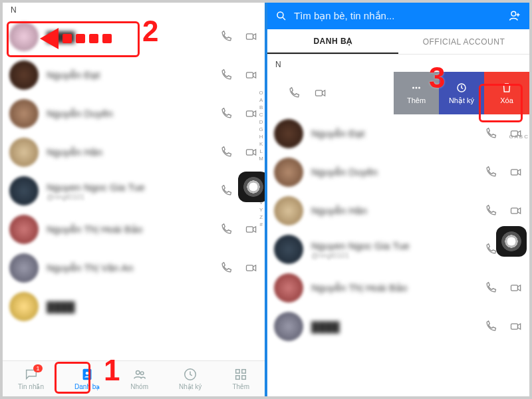 The image size is (532, 399). What do you see at coordinates (462, 101) in the screenshot?
I see `action-label: Nhật ký` at bounding box center [462, 101].